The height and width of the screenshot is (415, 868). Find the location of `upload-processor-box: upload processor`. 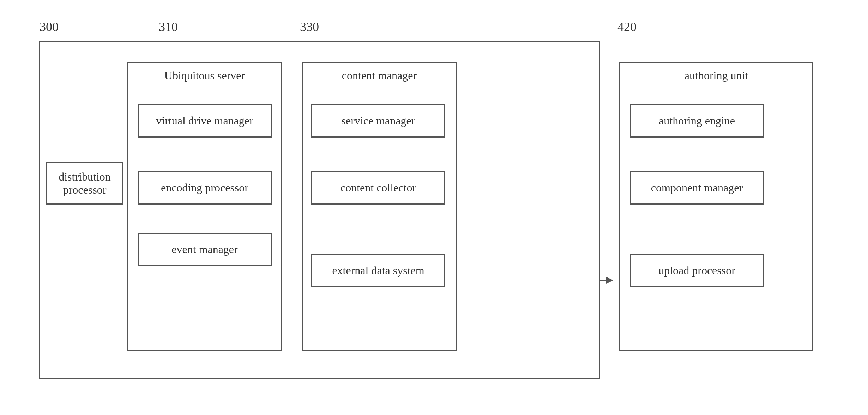

upload-processor-box: upload processor is located at coordinates (697, 271).